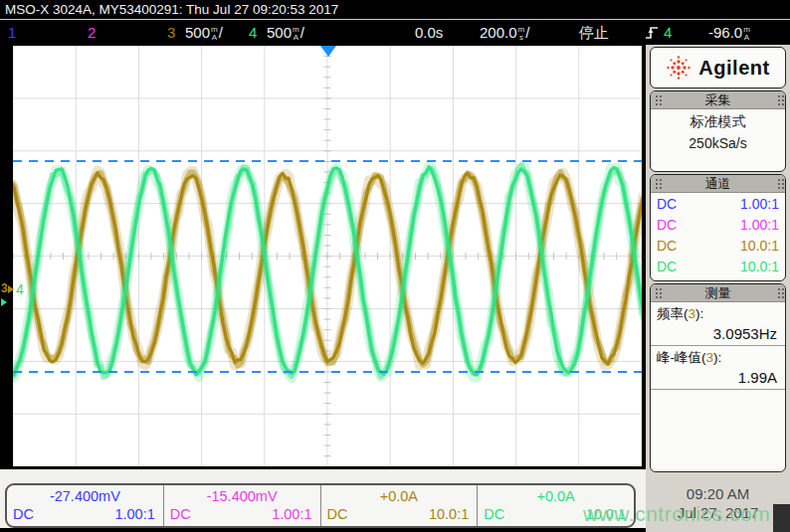  What do you see at coordinates (730, 33) in the screenshot?
I see `trigger-level: -96.0mA` at bounding box center [730, 33].